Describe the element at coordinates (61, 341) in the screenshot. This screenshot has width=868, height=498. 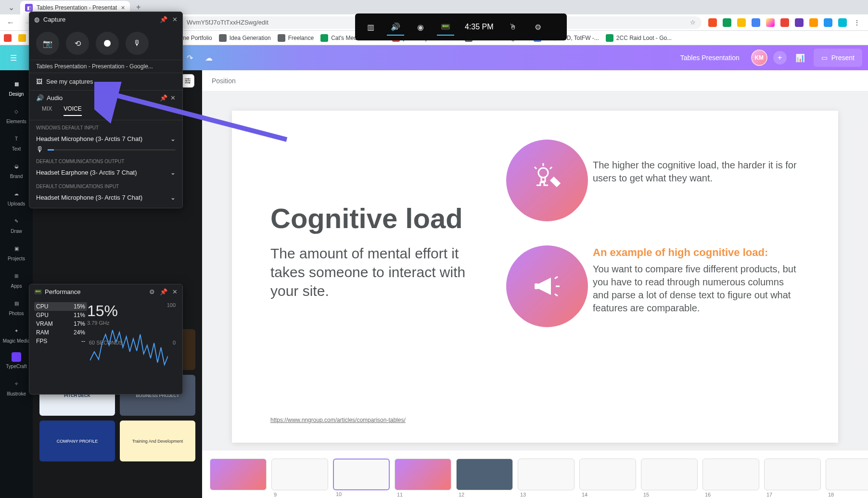
I see `fps-row: FPS--` at that location.